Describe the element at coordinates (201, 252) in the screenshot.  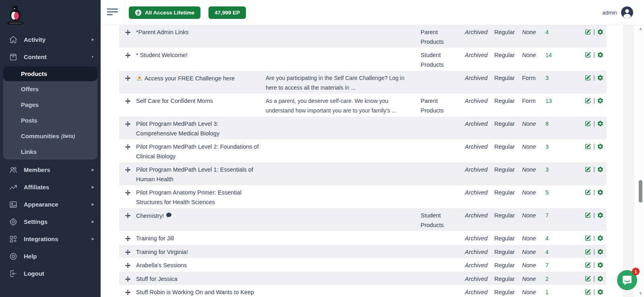
I see `product-name-link: Training for Virginia!` at that location.